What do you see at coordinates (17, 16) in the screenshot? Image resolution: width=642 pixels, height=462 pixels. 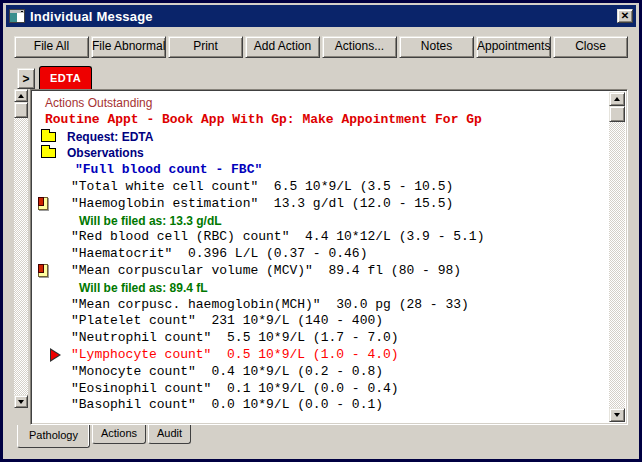 I see `window-icon` at bounding box center [17, 16].